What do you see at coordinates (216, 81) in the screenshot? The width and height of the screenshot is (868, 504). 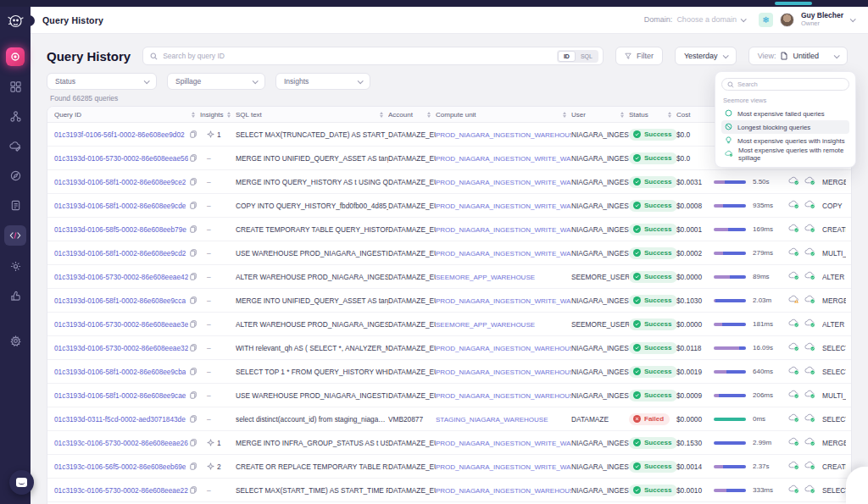 I see `spillage-filter: Spillage` at bounding box center [216, 81].